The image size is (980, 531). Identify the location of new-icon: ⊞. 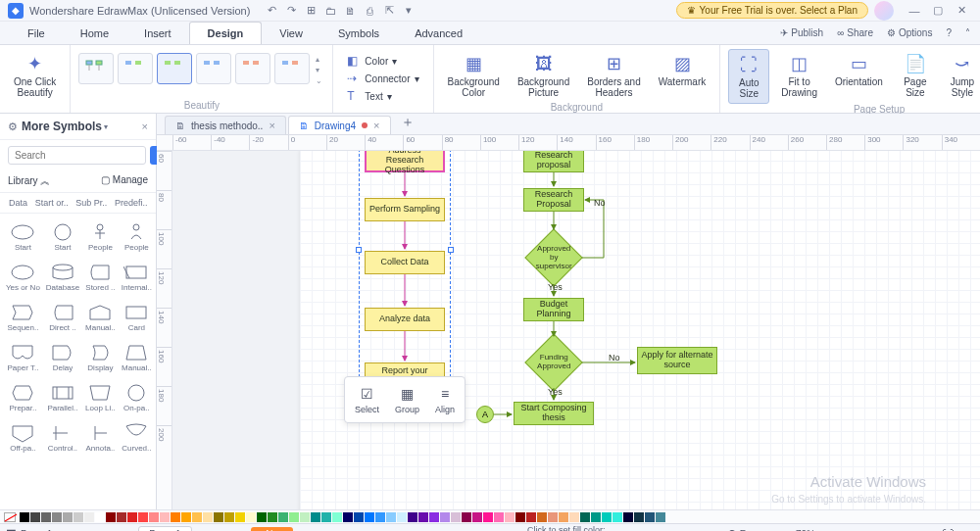
(311, 11).